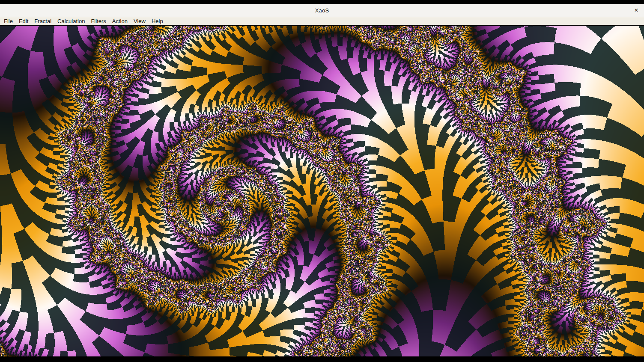 The height and width of the screenshot is (362, 644). Describe the element at coordinates (158, 21) in the screenshot. I see `menu-item-help: Help` at that location.